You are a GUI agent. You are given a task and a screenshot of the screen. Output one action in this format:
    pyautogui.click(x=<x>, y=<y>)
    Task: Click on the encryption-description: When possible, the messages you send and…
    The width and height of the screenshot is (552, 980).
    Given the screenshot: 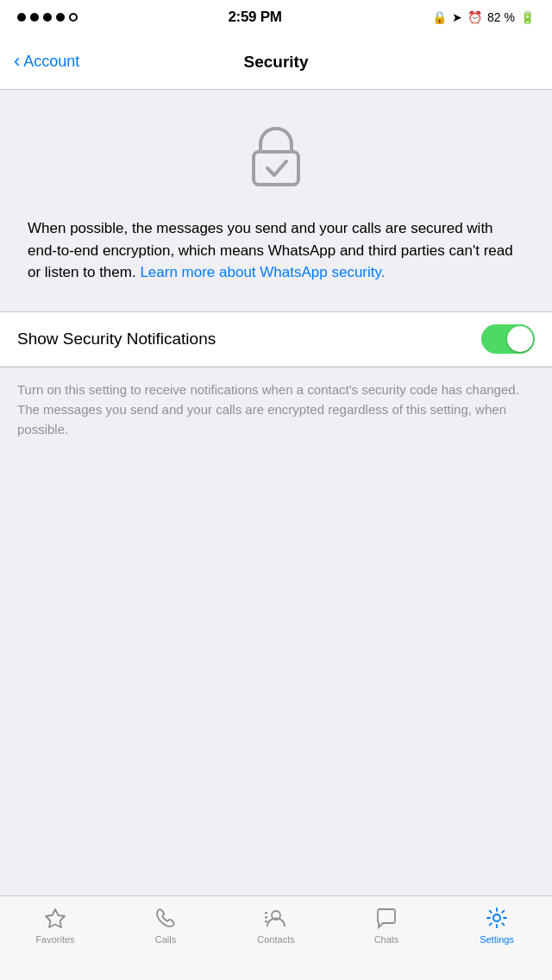 What is the action you would take?
    pyautogui.click(x=276, y=250)
    